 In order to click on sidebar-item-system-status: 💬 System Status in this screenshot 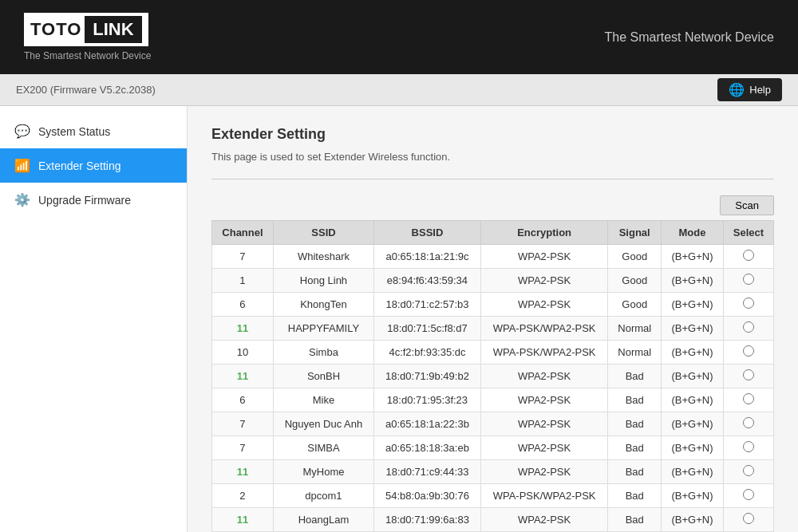, I will do `click(93, 131)`.